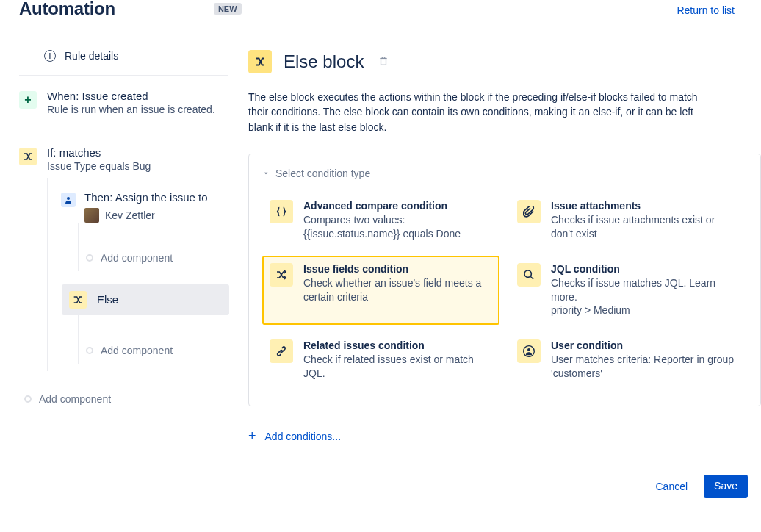 The image size is (761, 532). I want to click on condition-desc: Compares two values: {{issue.status.name…, so click(398, 227).